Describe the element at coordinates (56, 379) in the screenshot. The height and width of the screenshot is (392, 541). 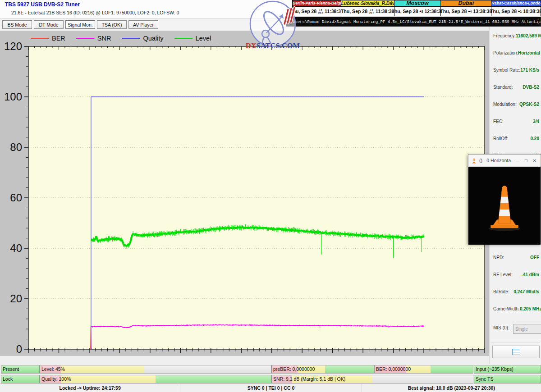
I see `bar-label: Quality: 100%` at that location.